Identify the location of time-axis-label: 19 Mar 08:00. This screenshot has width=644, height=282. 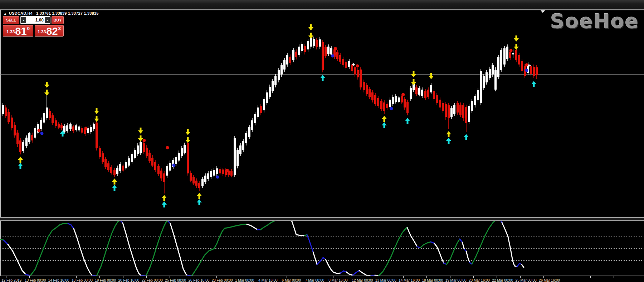
(456, 280).